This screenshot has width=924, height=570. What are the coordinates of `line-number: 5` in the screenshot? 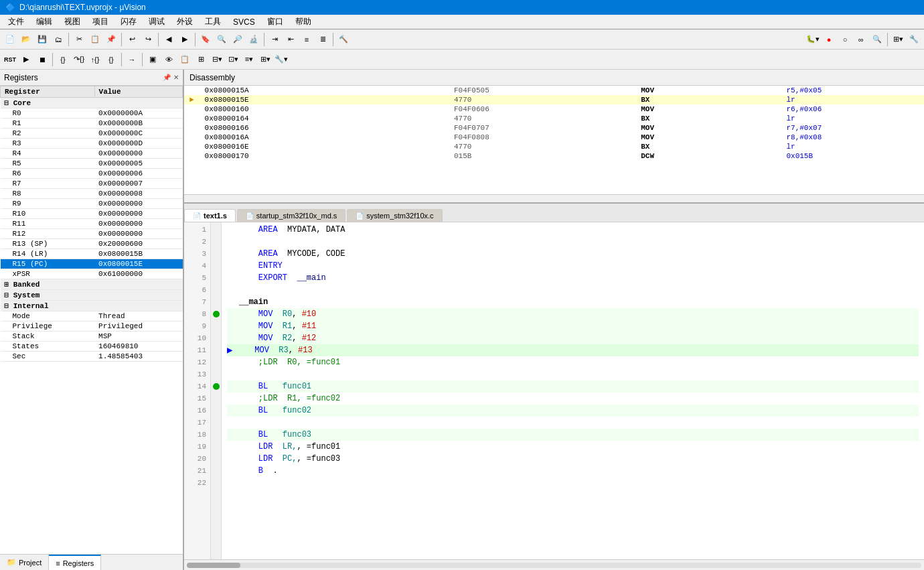 It's located at (196, 278).